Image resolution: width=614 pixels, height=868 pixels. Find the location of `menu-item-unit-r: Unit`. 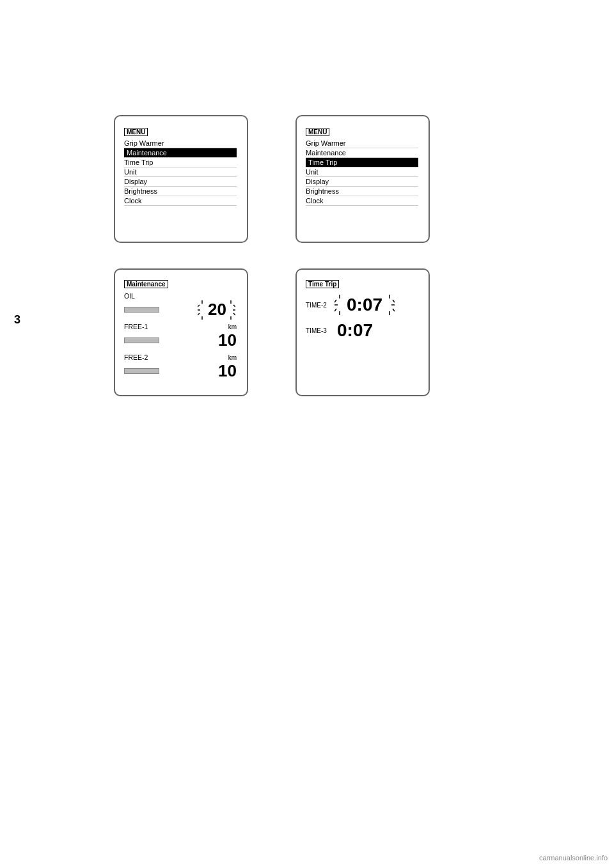

menu-item-unit-r: Unit is located at coordinates (362, 173).